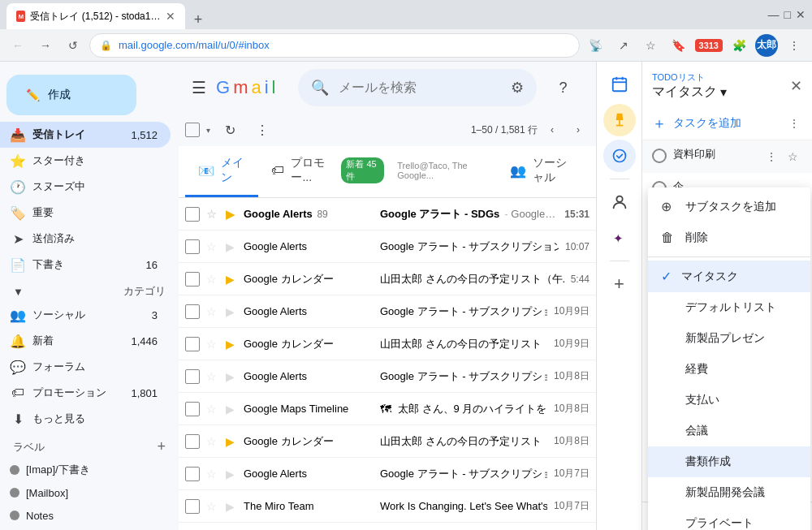 This screenshot has height=530, width=812. What do you see at coordinates (161, 446) in the screenshot?
I see `add-label-icon: +` at bounding box center [161, 446].